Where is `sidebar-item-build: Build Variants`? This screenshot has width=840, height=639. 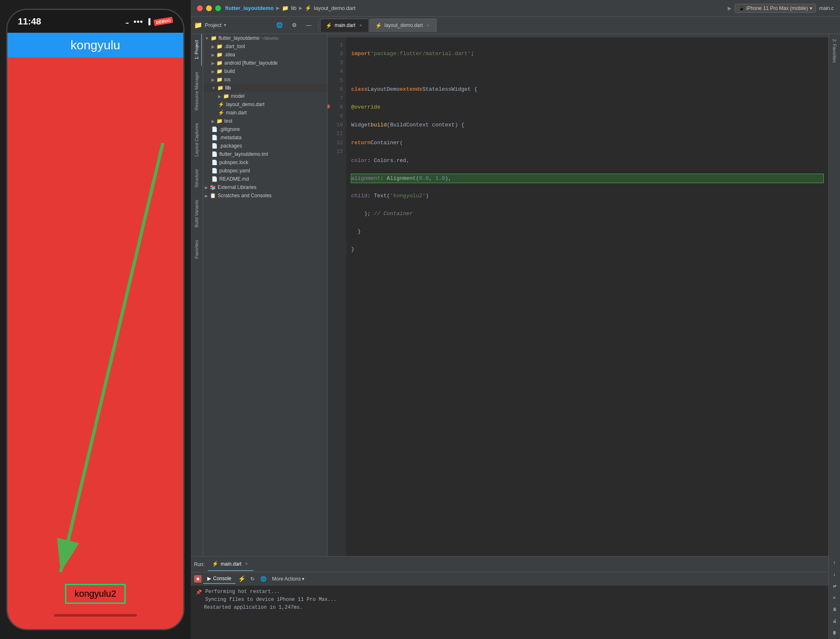
sidebar-item-build: Build Variants is located at coordinates (197, 214).